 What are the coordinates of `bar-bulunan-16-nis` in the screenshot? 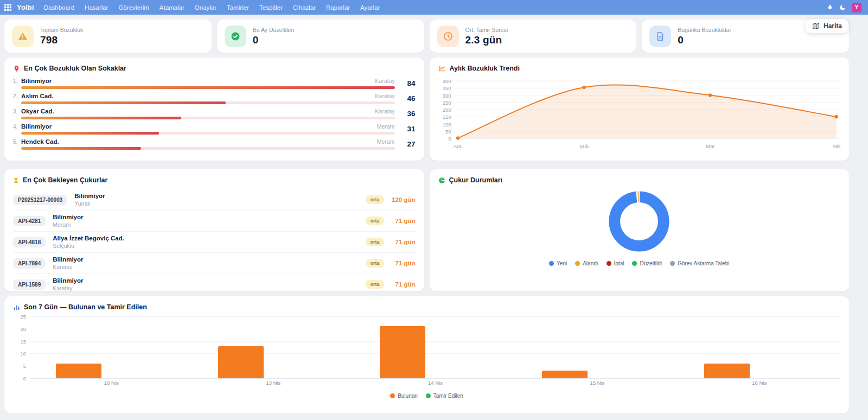 It's located at (727, 371).